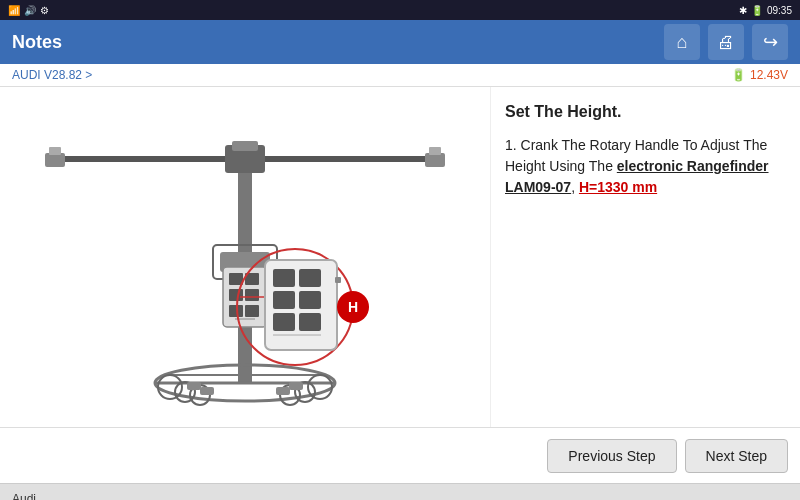 The width and height of the screenshot is (800, 500). I want to click on page-title: Notes, so click(37, 42).